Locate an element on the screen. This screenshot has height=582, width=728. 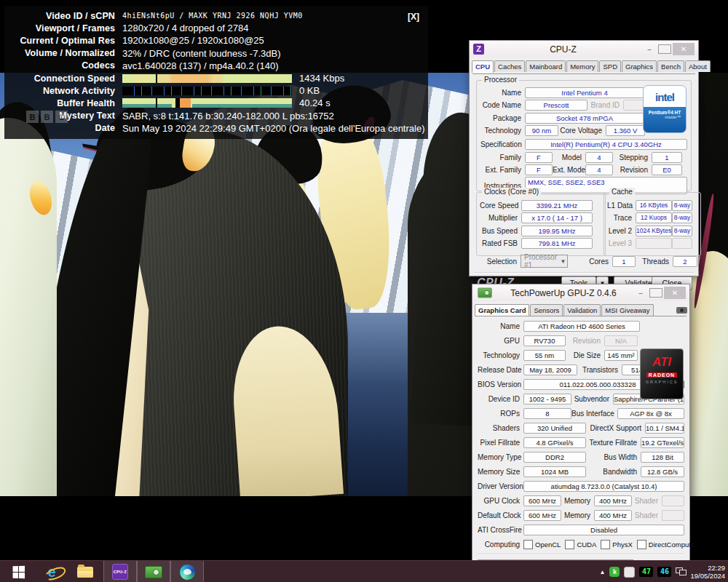
gpuz-window-title: TechPowerUp GPU-Z 0.4.6 is located at coordinates (563, 293).